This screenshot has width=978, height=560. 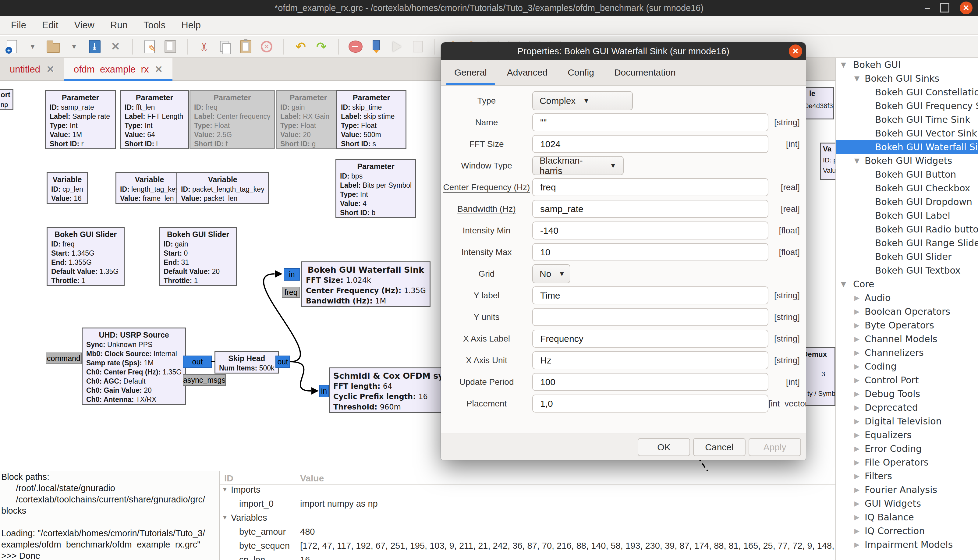 I want to click on block-parameter-bps: ParameterID: bpsLabel: Bits per SymbolTy…, so click(x=376, y=188).